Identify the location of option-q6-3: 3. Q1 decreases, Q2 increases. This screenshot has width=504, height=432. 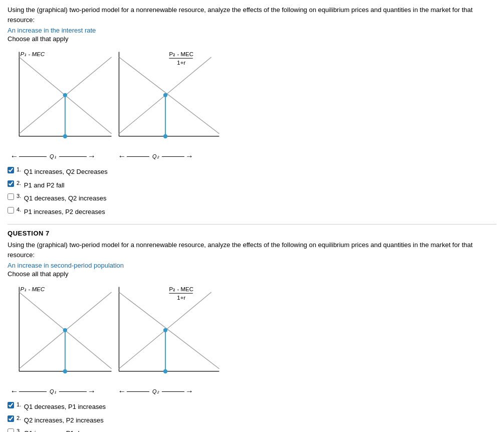
(252, 198).